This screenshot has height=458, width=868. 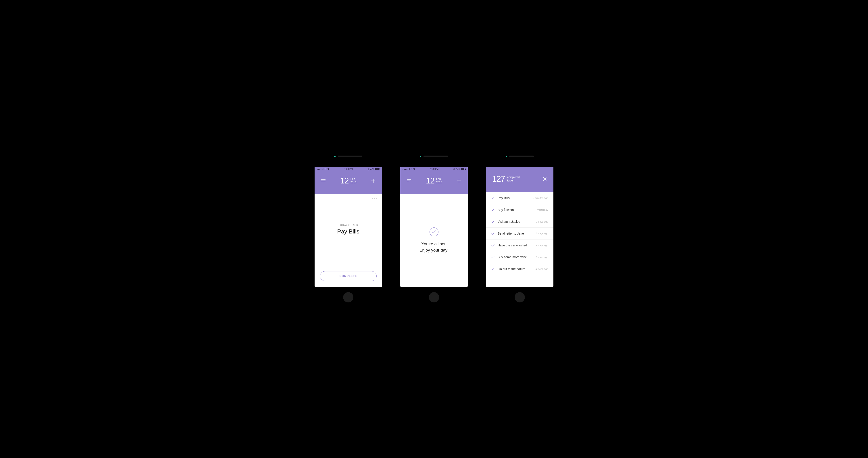 What do you see at coordinates (434, 244) in the screenshot?
I see `all-set-line1: You're all set.` at bounding box center [434, 244].